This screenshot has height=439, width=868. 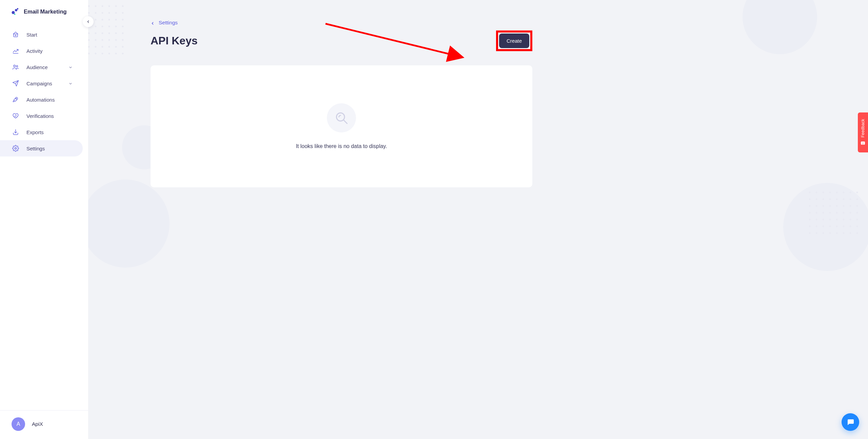 I want to click on chat-icon, so click(x=850, y=422).